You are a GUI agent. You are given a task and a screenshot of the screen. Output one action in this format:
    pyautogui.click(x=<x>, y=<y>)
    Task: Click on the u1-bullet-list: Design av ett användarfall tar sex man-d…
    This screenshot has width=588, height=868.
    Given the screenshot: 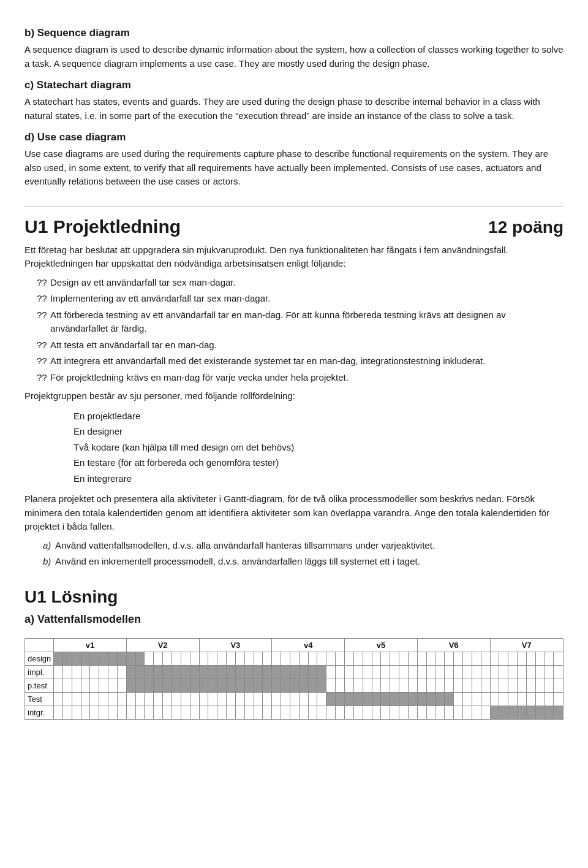 What is the action you would take?
    pyautogui.click(x=300, y=330)
    